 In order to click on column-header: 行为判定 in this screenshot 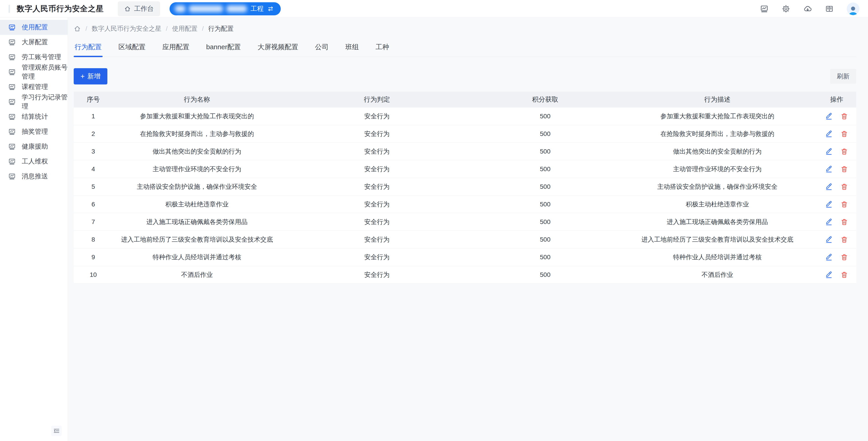, I will do `click(377, 100)`.